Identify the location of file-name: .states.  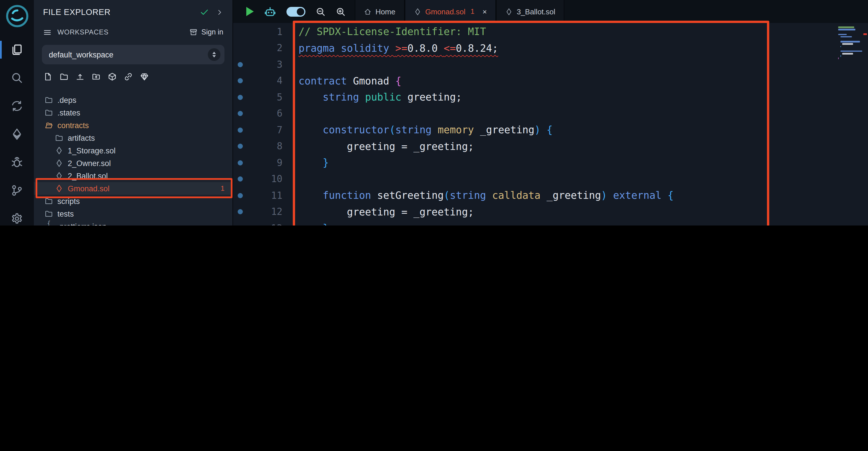
(69, 113).